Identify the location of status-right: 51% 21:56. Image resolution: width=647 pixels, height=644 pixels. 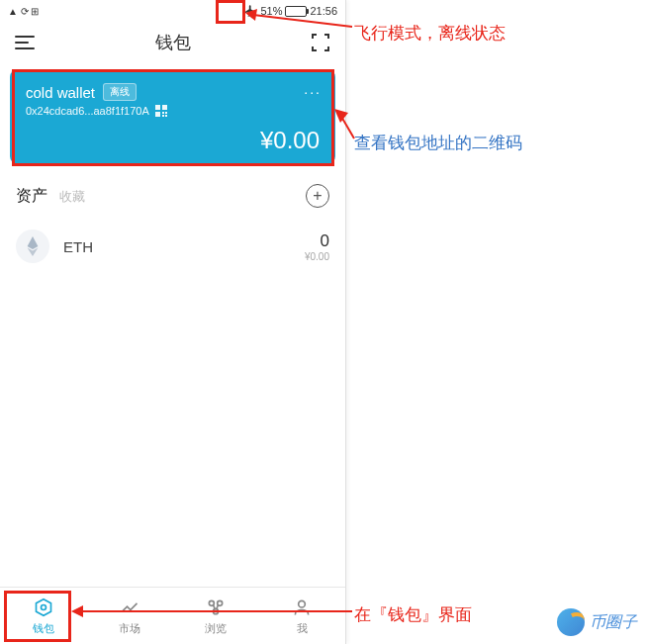
(291, 11).